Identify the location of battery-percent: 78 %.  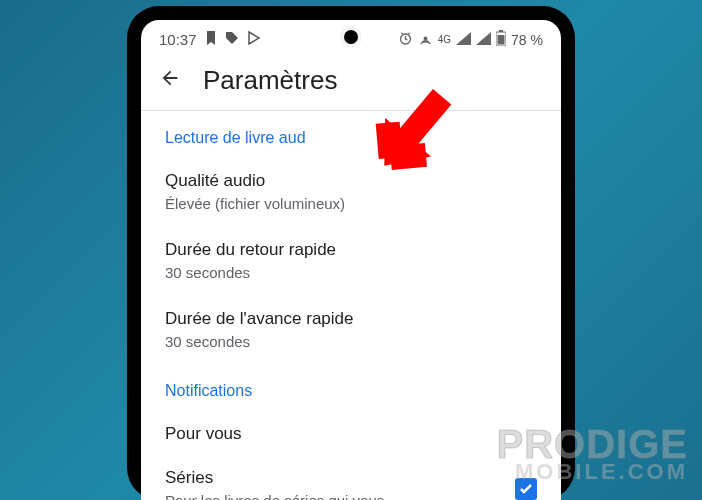
(527, 40).